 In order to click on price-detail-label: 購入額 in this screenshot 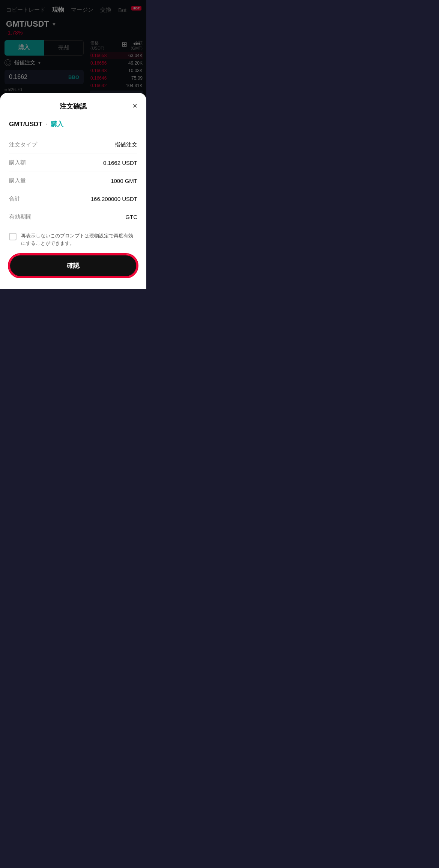, I will do `click(17, 163)`.